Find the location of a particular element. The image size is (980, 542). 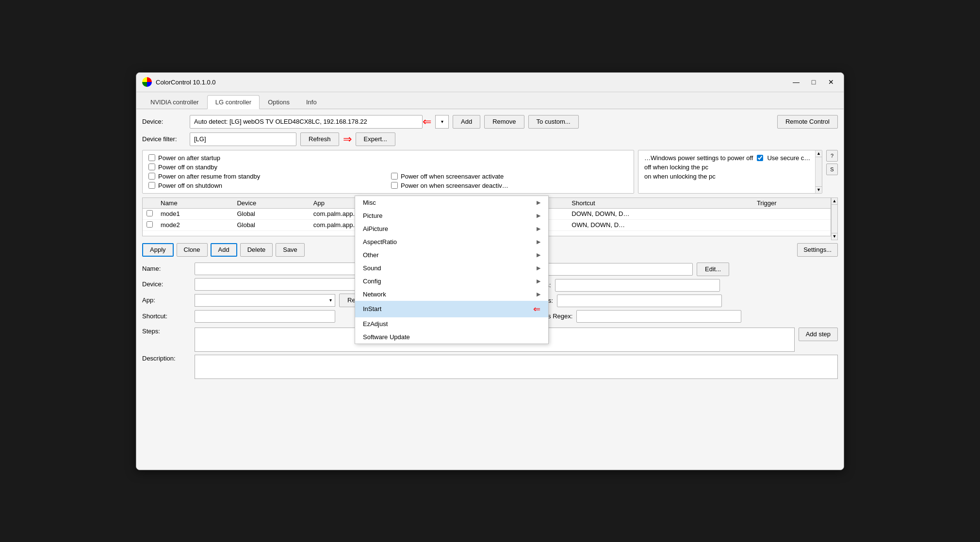

expert-button: Expert... is located at coordinates (376, 139).